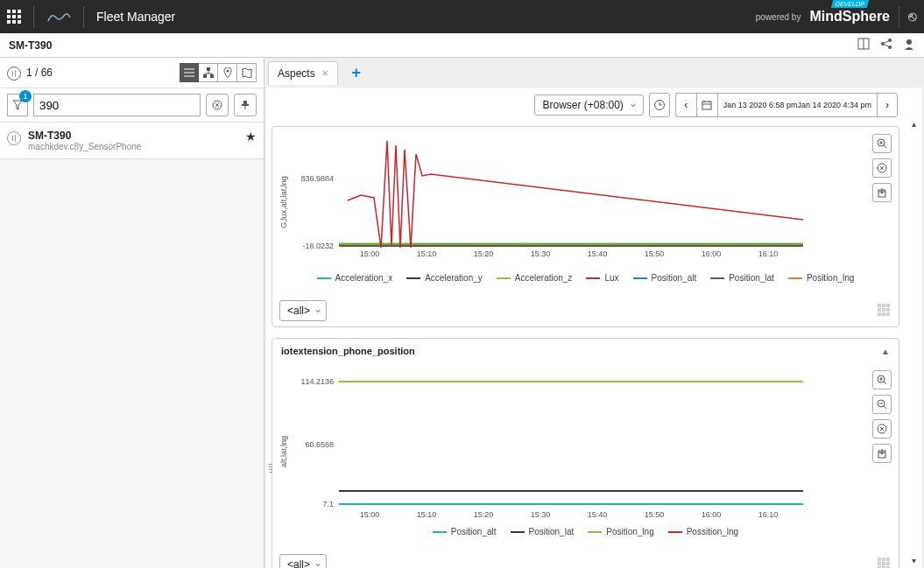 Image resolution: width=924 pixels, height=568 pixels. What do you see at coordinates (356, 73) in the screenshot?
I see `tab-add-button: +` at bounding box center [356, 73].